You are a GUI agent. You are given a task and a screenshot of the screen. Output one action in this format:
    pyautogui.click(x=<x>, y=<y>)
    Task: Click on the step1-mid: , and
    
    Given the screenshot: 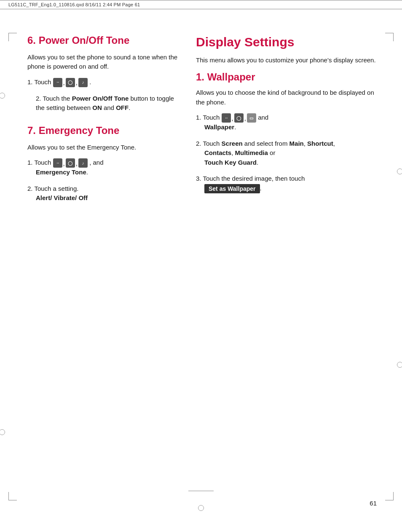 What is the action you would take?
    pyautogui.click(x=96, y=163)
    